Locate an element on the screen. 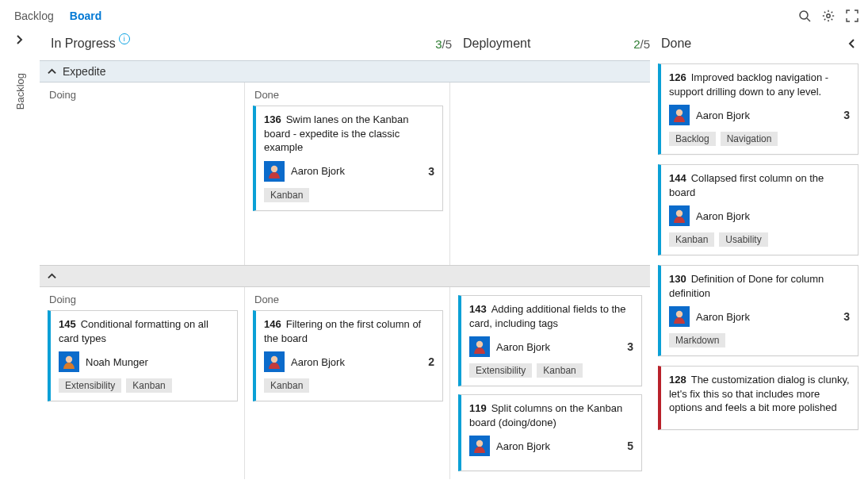 This screenshot has width=868, height=499. kanban-card: 143Adding additional fields to the card,… is located at coordinates (550, 341).